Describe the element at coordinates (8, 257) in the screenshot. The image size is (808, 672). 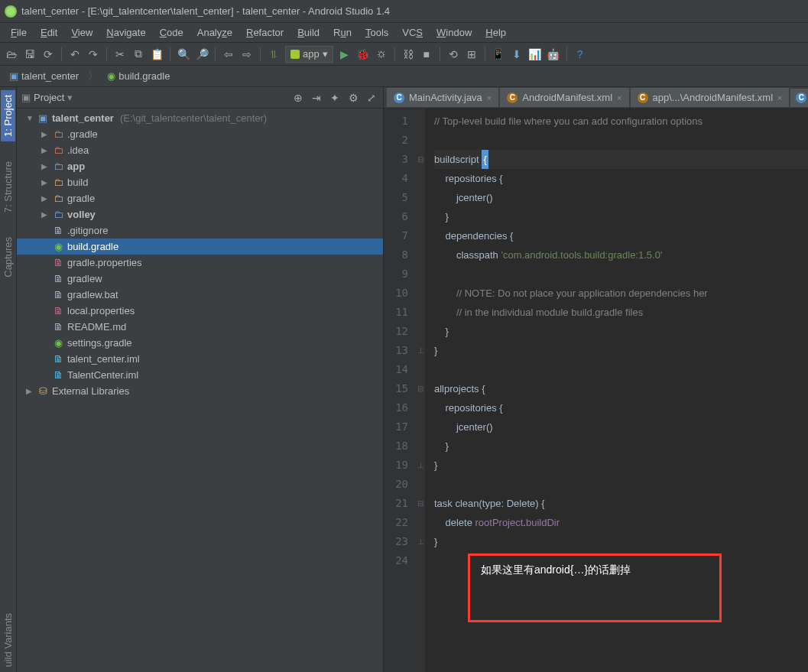
I see `side-tab-captures: Captures` at that location.